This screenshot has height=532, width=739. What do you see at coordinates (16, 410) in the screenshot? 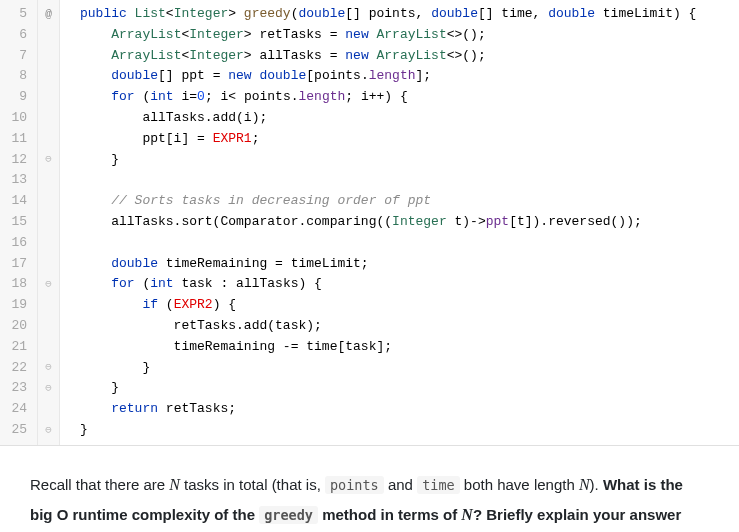
I see `line-number: 24` at bounding box center [16, 410].